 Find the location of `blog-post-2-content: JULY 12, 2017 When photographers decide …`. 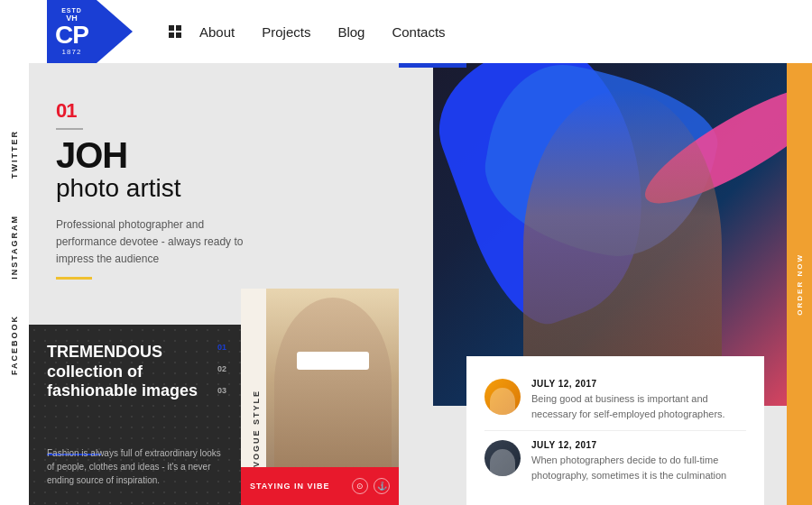

blog-post-2-content: JULY 12, 2017 When photographers decide … is located at coordinates (639, 462).